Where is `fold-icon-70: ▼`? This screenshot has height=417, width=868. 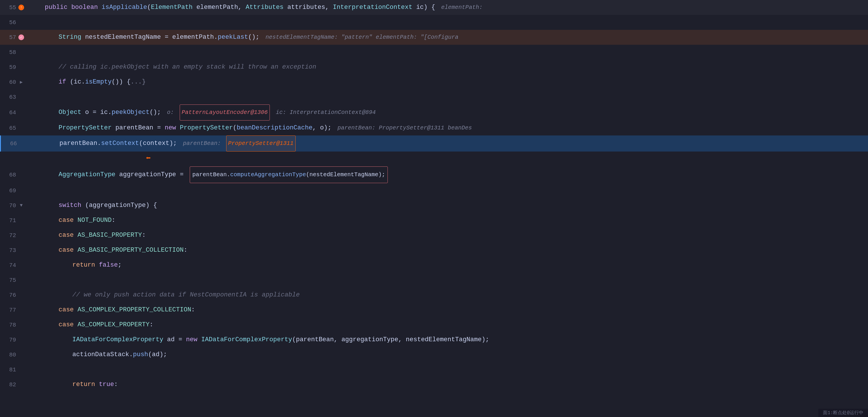 fold-icon-70: ▼ is located at coordinates (21, 205).